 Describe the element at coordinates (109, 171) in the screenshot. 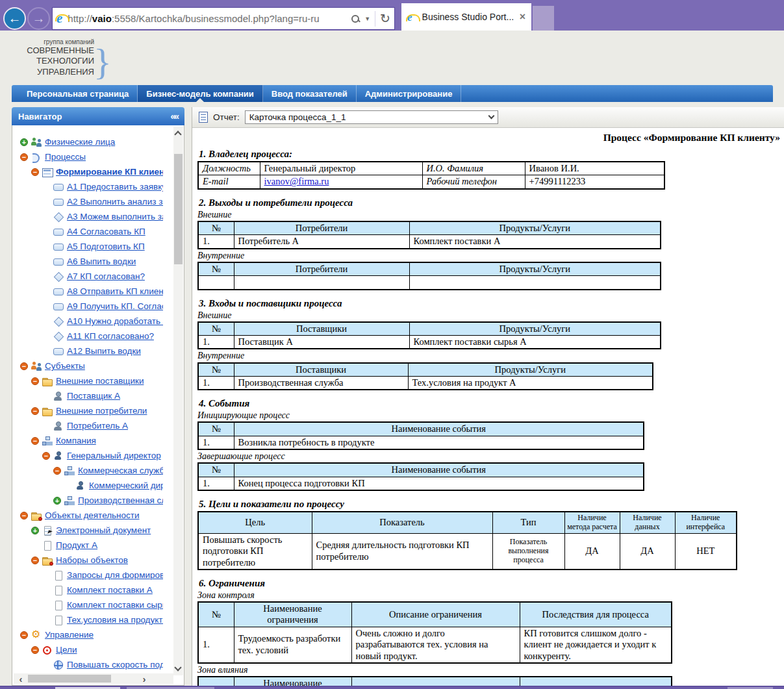

I see `tree-item-label: Формирование КП клиенту` at that location.